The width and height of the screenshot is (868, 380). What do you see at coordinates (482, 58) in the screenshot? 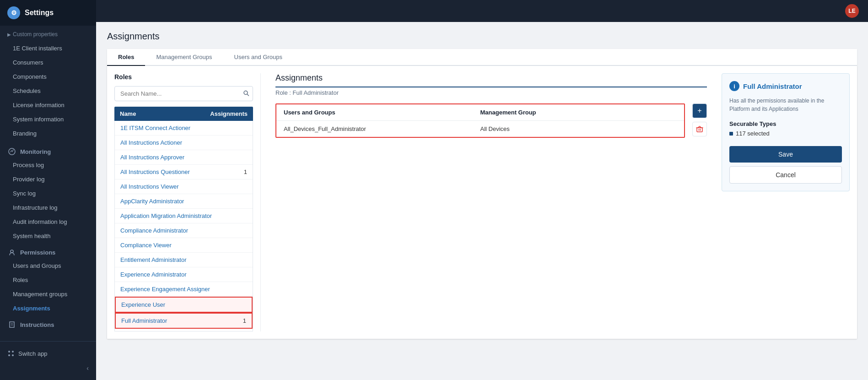
I see `tabs-bar: Roles Management Groups Users and Groups` at bounding box center [482, 58].